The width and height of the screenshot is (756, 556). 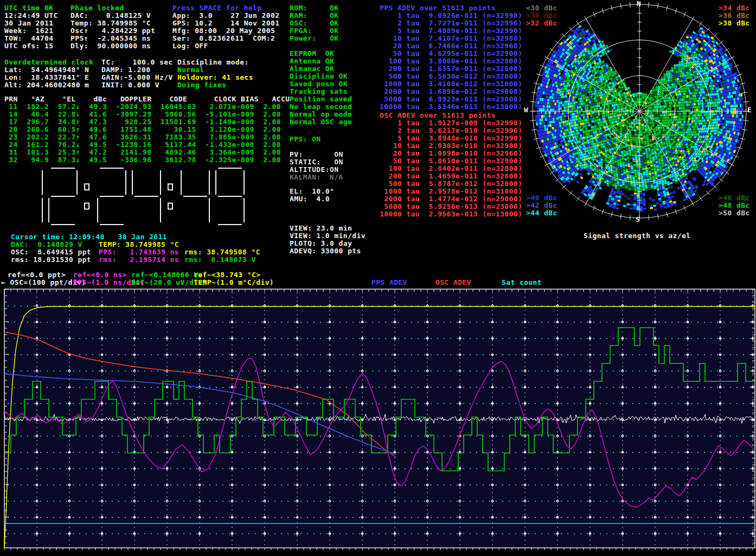 I want to click on compass-n-line-0: N, so click(x=639, y=4).